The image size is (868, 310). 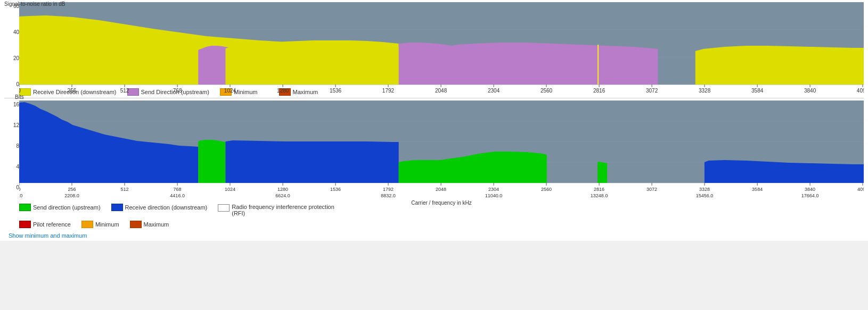 I want to click on svg-text: 13248.0, so click(x=600, y=196).